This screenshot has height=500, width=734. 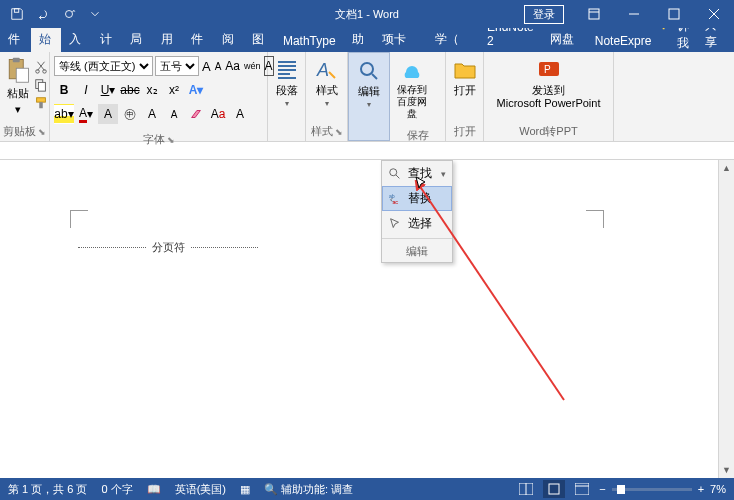 I want to click on zoom-in-button: +, so click(x=701, y=489).